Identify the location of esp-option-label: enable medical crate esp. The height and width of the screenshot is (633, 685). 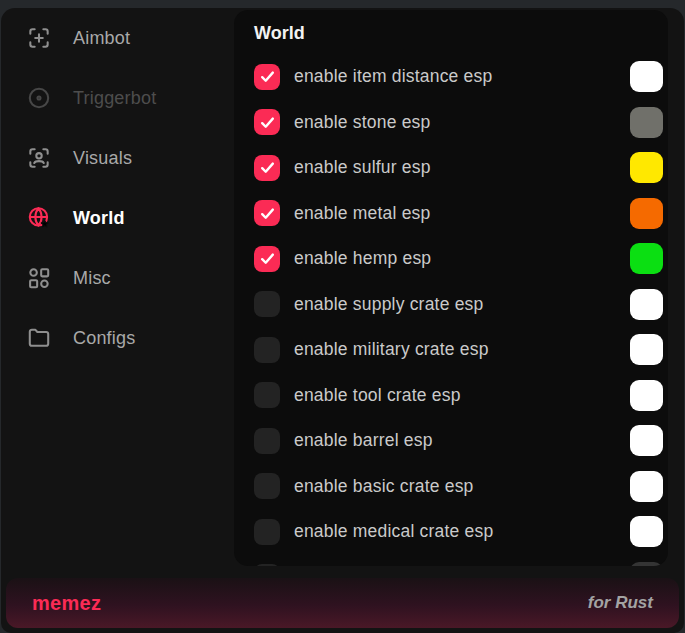
(394, 532).